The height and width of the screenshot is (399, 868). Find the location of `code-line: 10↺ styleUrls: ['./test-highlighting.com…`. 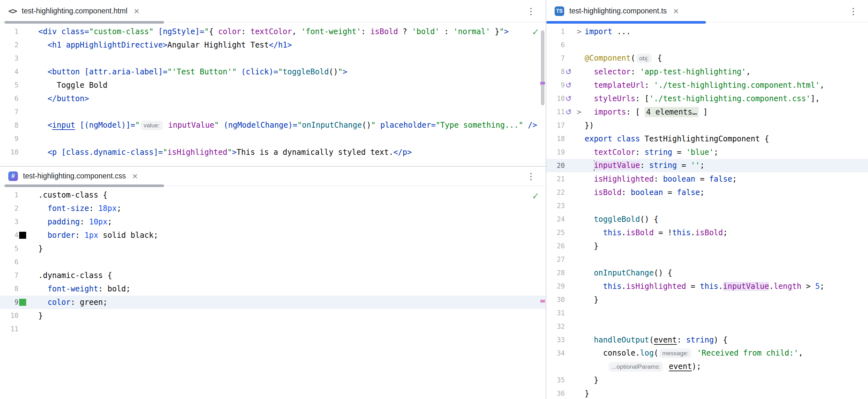

code-line: 10↺ styleUrls: ['./test-highlighting.com… is located at coordinates (707, 99).